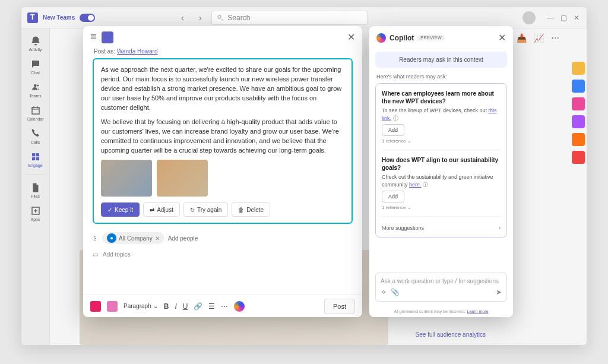 Image resolution: width=608 pixels, height=364 pixels. Describe the element at coordinates (223, 254) in the screenshot. I see `topics-row: ▭ Add topics` at that location.